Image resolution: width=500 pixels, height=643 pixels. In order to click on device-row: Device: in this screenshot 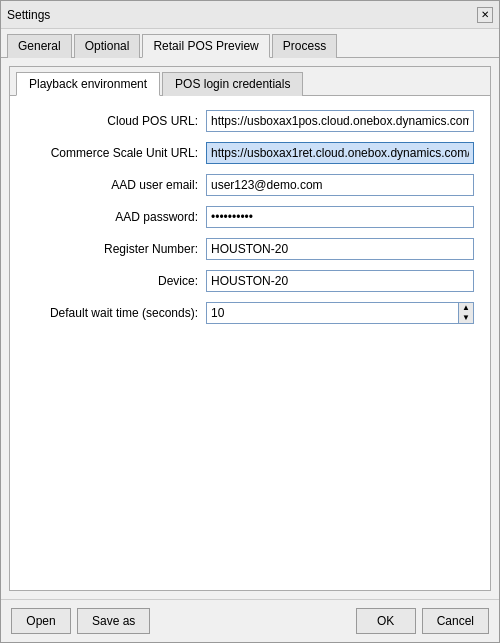, I will do `click(250, 281)`.